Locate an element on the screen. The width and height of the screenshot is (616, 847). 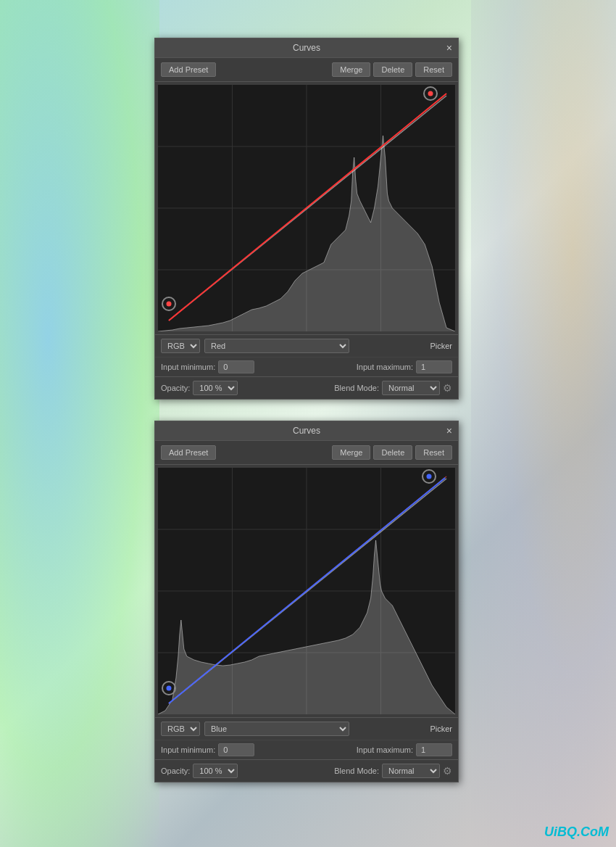
toolbar-right-1: Merge Delete Reset is located at coordinates (392, 70).